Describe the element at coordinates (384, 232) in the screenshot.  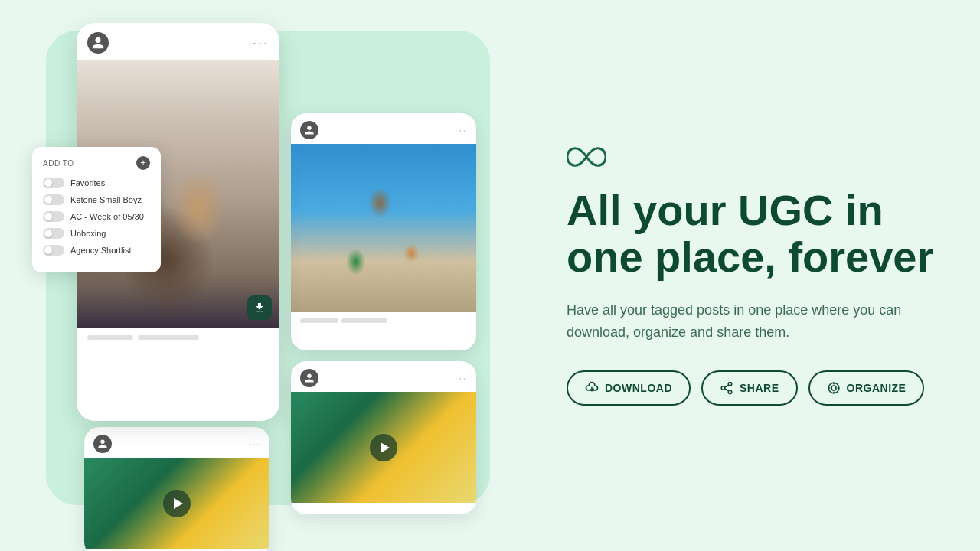
I see `phone-right-top: ···` at that location.